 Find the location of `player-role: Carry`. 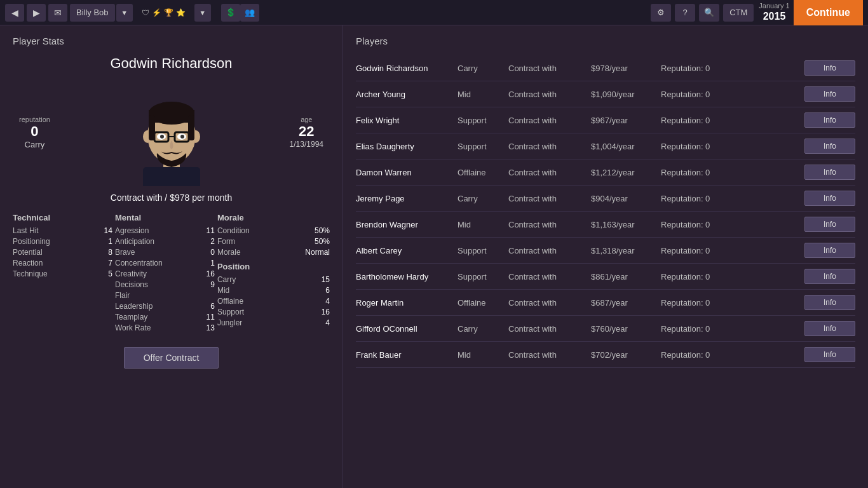

player-role: Carry is located at coordinates (34, 145).